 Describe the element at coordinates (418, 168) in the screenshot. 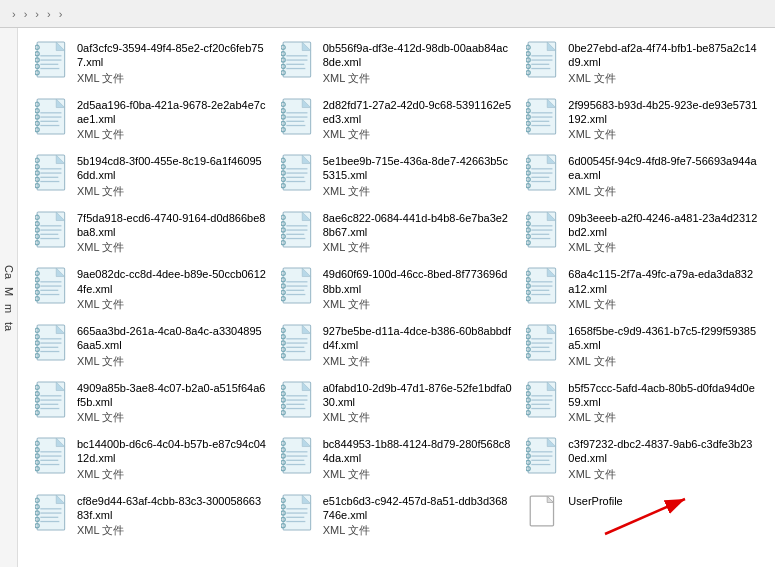

I see `file-name: 5e1bee9b-715e-436a-8de7-42663b5c5315.xml` at that location.